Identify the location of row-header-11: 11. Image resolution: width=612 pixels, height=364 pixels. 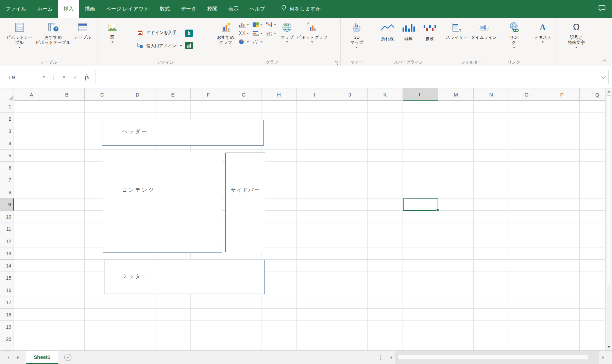
(7, 229).